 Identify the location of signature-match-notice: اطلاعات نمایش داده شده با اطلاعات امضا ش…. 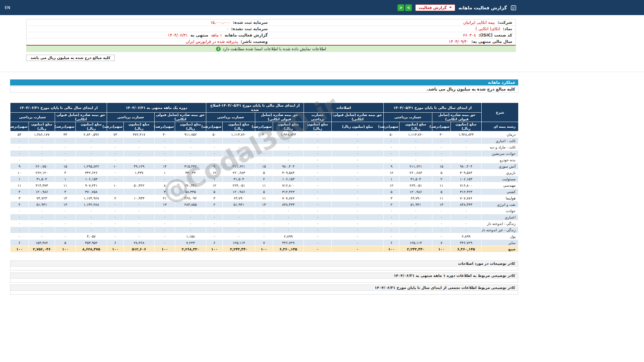
(271, 49).